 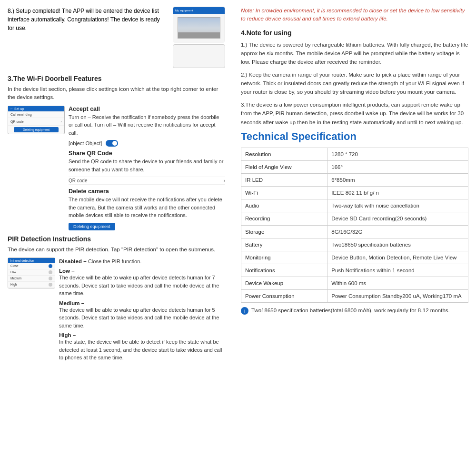 What do you see at coordinates (115, 261) in the screenshot?
I see `pir-disabled-desc: Close the PIR function.` at bounding box center [115, 261].